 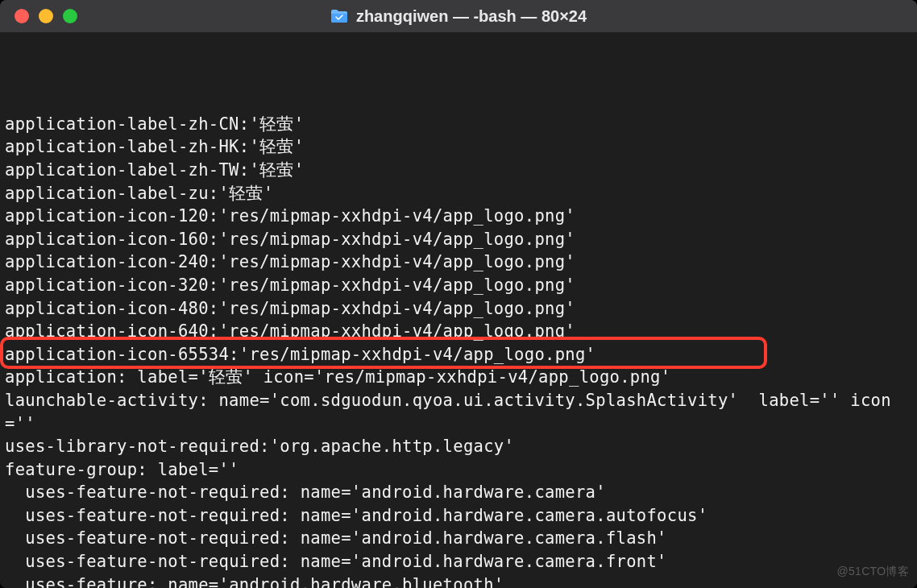 I want to click on terminal-line: uses-feature: name='android.hardware.blu…, so click(x=459, y=581).